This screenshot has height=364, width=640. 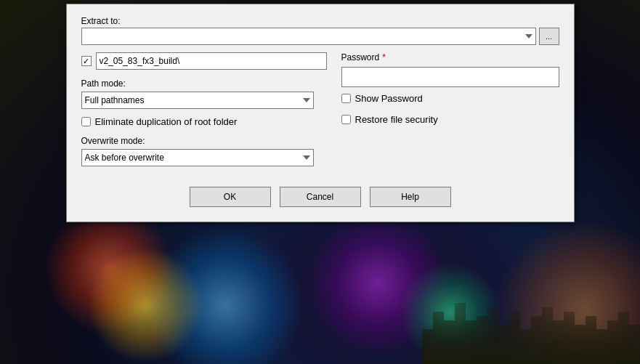 What do you see at coordinates (450, 57) in the screenshot?
I see `password-label-row: Password *` at bounding box center [450, 57].